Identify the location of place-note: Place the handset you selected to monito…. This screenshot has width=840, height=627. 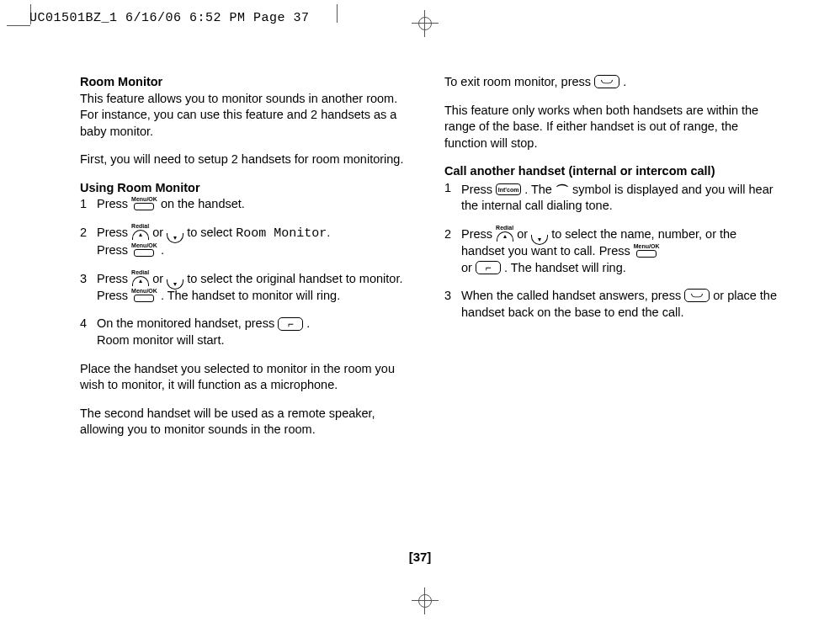
(246, 377).